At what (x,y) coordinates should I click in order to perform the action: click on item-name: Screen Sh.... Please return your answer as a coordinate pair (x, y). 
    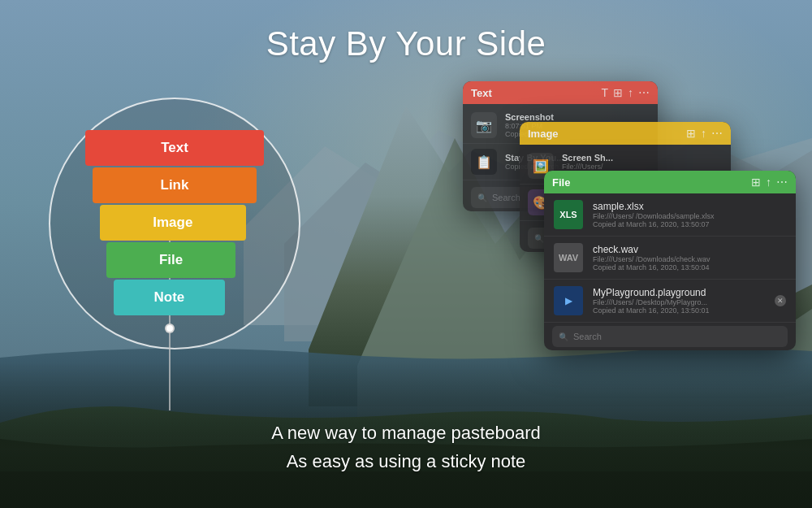
    Looking at the image, I should click on (642, 158).